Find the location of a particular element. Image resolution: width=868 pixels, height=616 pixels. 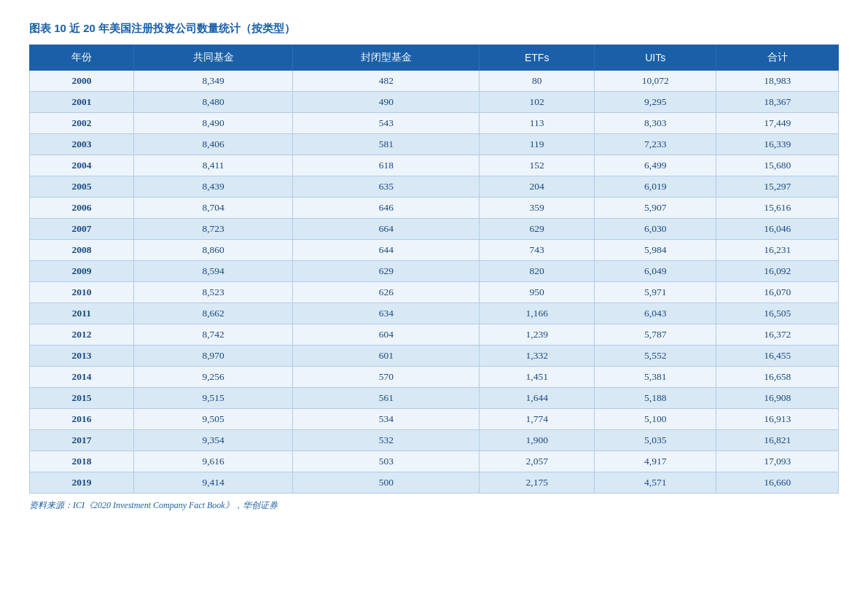

table-data-cell: 10,072 is located at coordinates (654, 82).